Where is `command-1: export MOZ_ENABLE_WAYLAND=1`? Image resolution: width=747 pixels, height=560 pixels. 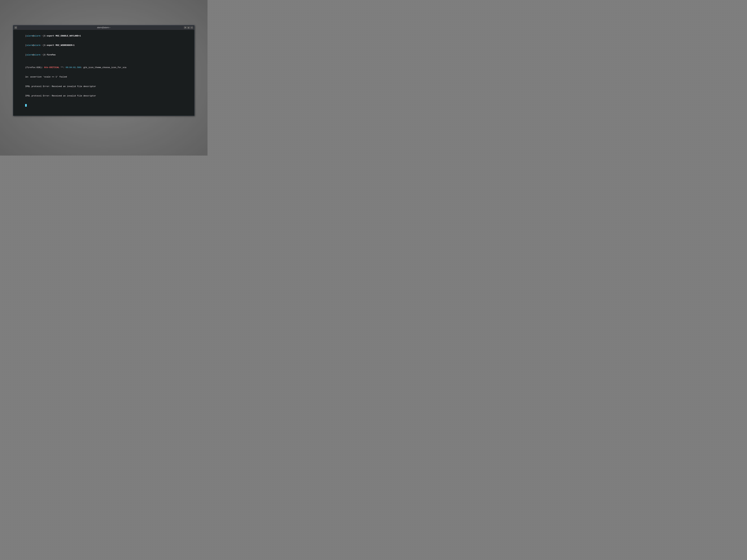 command-1: export MOZ_ENABLE_WAYLAND=1 is located at coordinates (64, 36).